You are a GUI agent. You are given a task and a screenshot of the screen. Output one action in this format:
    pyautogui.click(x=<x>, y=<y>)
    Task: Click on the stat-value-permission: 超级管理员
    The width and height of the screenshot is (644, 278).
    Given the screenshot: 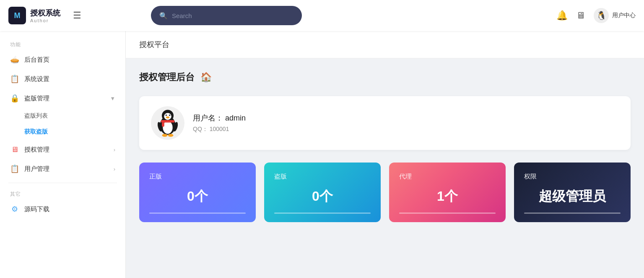 What is the action you would take?
    pyautogui.click(x=572, y=197)
    